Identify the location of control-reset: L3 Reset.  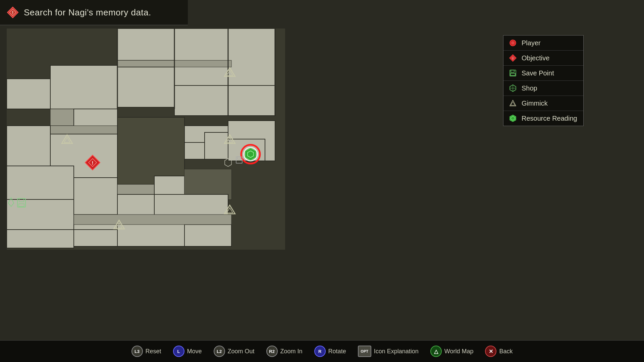
(146, 351).